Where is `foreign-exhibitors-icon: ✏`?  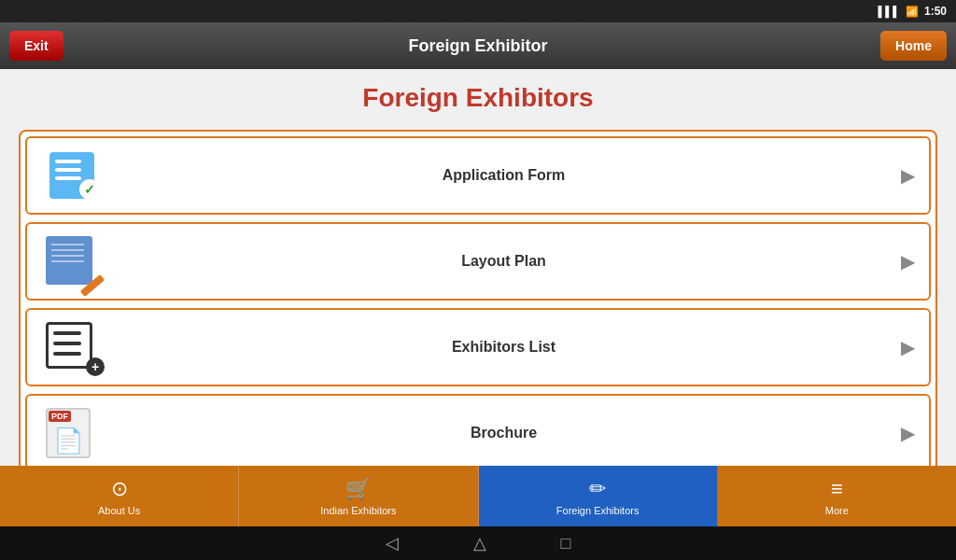 foreign-exhibitors-icon: ✏ is located at coordinates (598, 489).